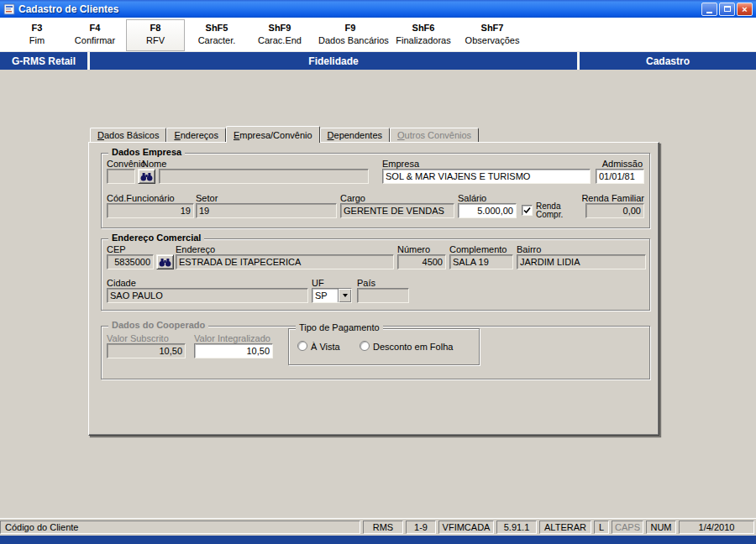  What do you see at coordinates (195, 249) in the screenshot?
I see `endereco-label: Endereço` at bounding box center [195, 249].